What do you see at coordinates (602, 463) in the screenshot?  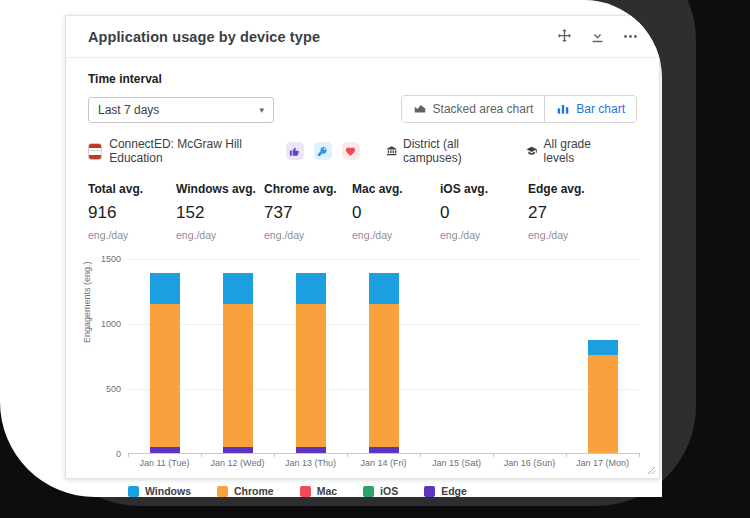 I see `x-axis-label: Jan 17 (Mon)` at bounding box center [602, 463].